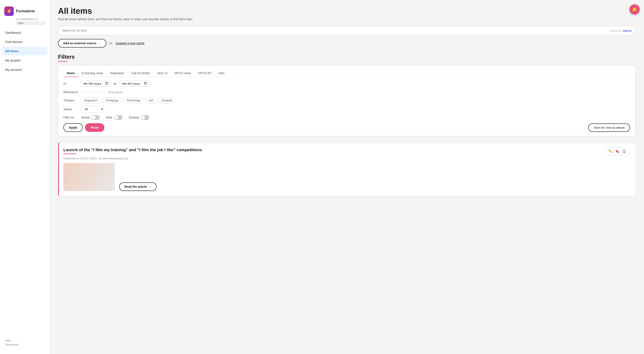  I want to click on status-label: Status :, so click(71, 109).